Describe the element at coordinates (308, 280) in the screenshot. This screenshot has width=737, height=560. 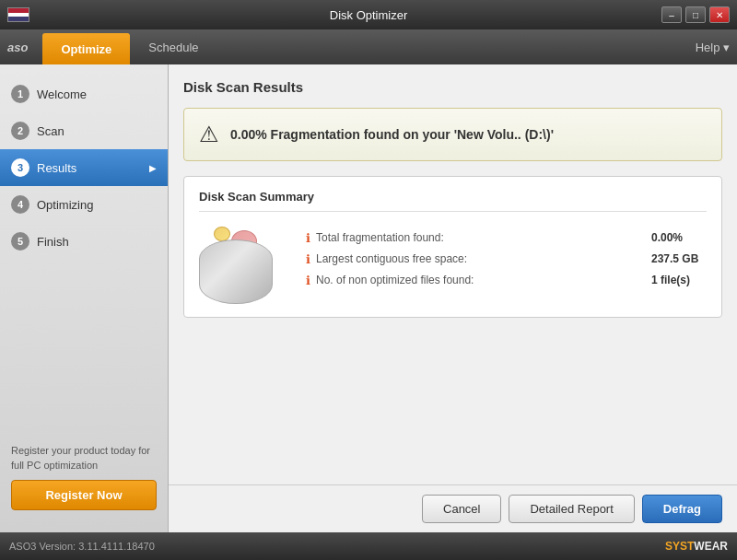
I see `stat-icon-nonoptimized: ℹ` at that location.